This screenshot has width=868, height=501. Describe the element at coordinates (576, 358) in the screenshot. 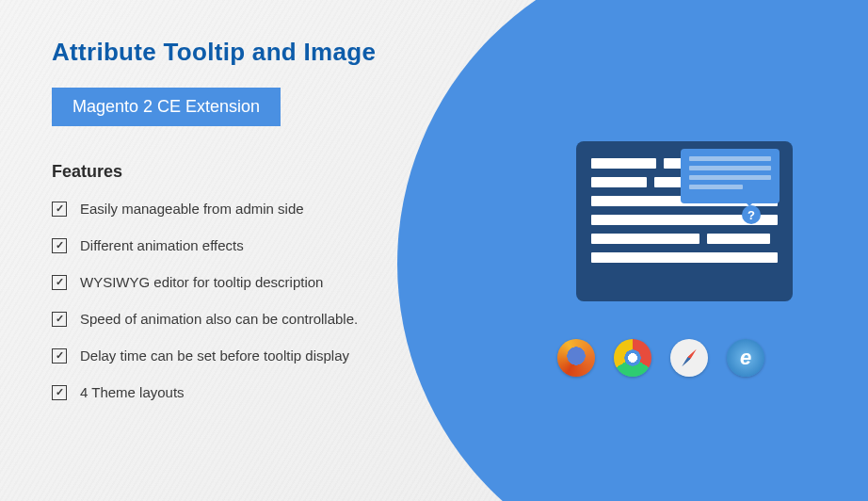

I see `firefox-icon` at that location.